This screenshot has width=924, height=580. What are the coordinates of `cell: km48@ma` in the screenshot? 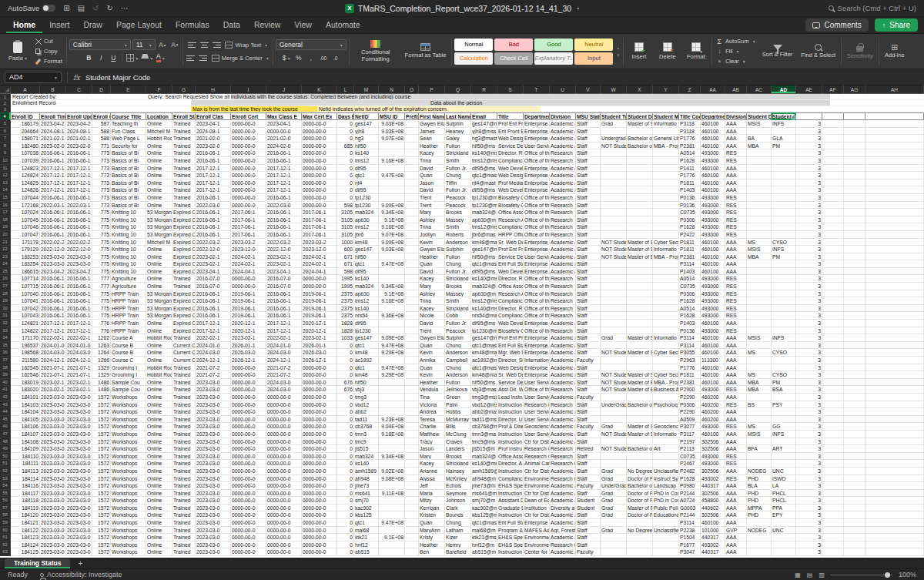 It's located at (484, 353).